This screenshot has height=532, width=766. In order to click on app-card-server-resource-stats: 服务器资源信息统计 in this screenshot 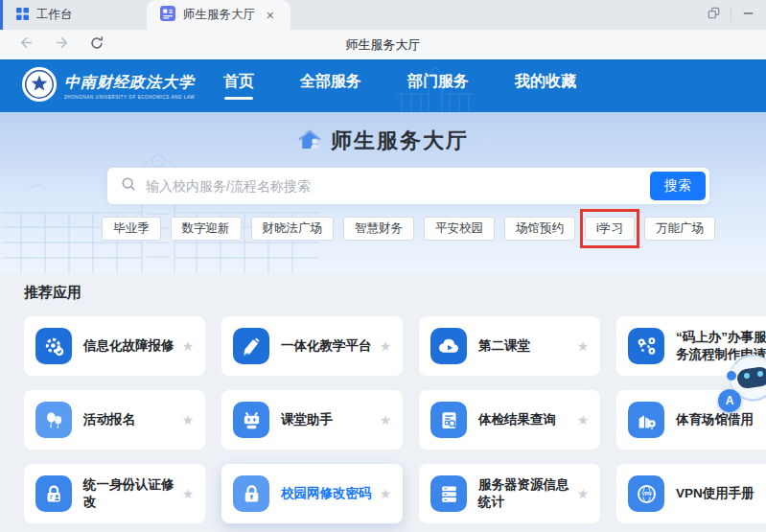, I will do `click(510, 494)`.